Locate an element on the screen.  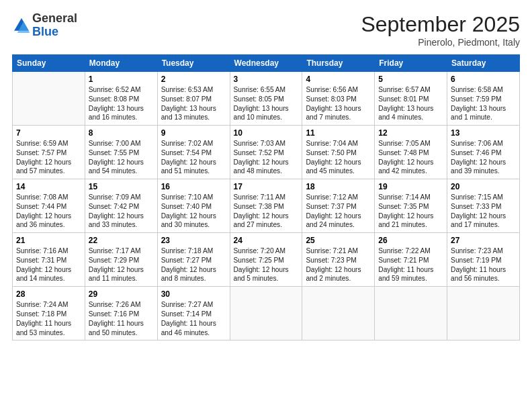
calendar-cell: 29Sunrise: 7:26 AMSunset: 7:16 PMDayligh… is located at coordinates (121, 314).